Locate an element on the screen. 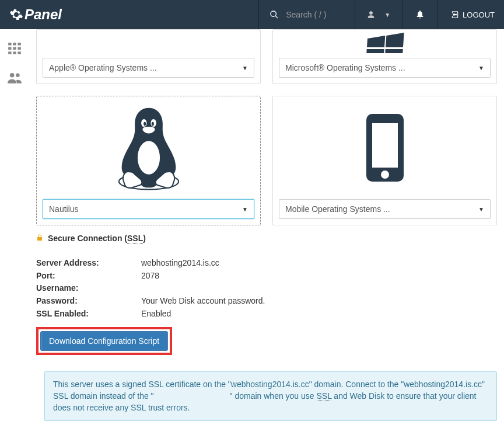 Image resolution: width=504 pixels, height=428 pixels. mobile-icon is located at coordinates (385, 148).